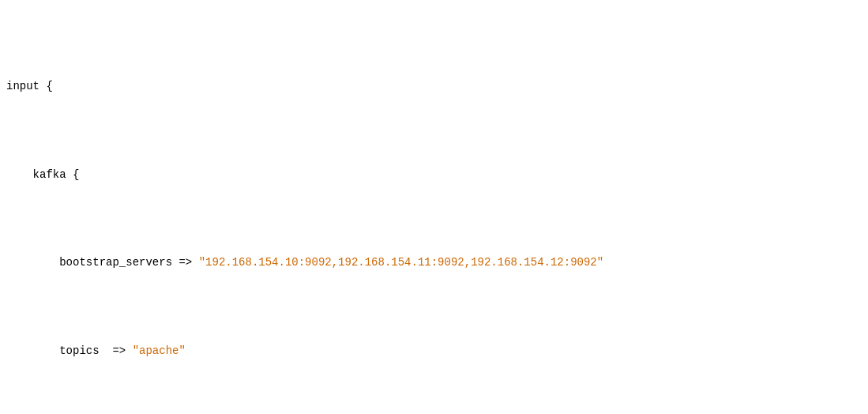 The width and height of the screenshot is (868, 414). What do you see at coordinates (433, 351) in the screenshot?
I see `code-line-4: topics => "apache"` at bounding box center [433, 351].